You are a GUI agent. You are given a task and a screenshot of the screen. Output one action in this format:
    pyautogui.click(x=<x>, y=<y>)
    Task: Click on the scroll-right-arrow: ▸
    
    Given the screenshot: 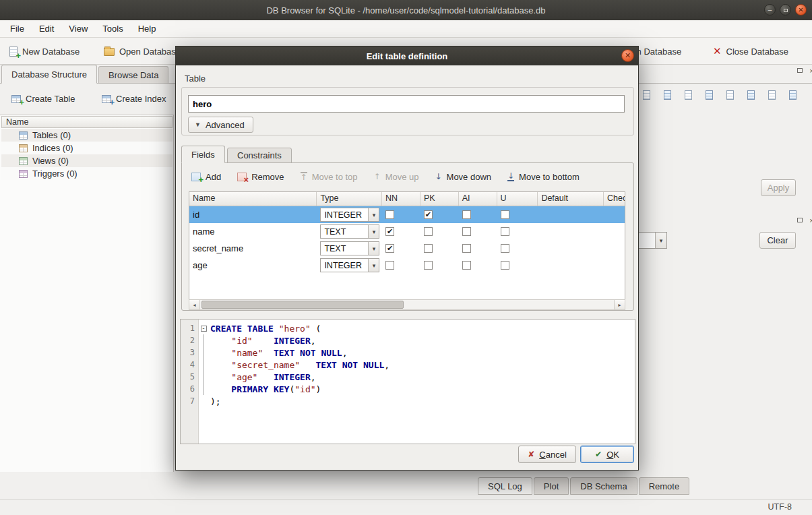 What is the action you would take?
    pyautogui.click(x=619, y=305)
    